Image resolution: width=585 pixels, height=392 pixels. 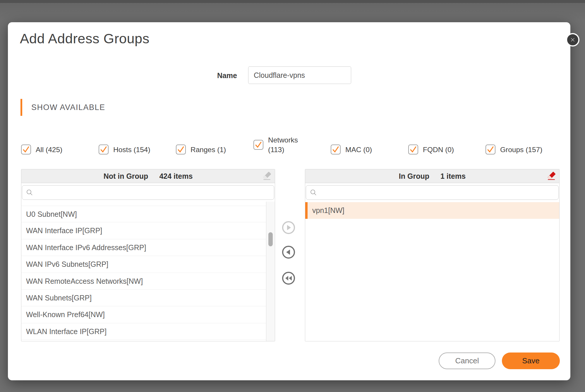 I want to click on panel-count: 1 items, so click(x=453, y=176).